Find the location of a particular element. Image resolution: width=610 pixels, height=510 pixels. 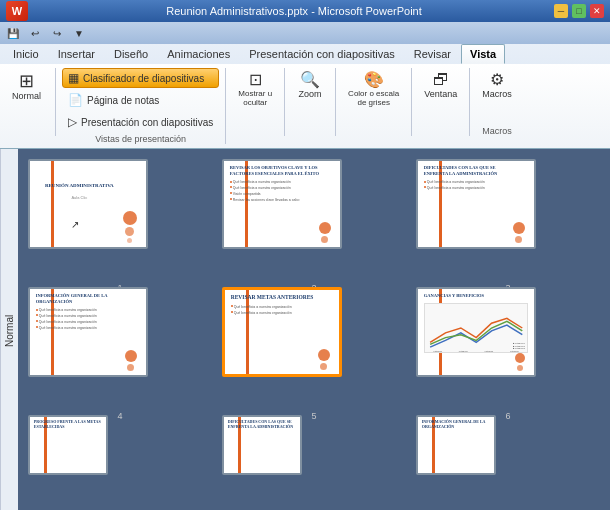

office-button: W is located at coordinates (17, 11).